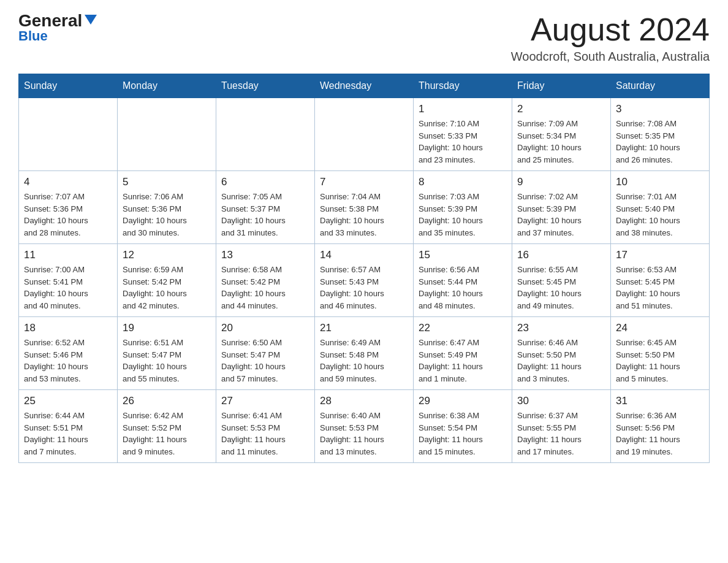 The height and width of the screenshot is (563, 728). Describe the element at coordinates (167, 401) in the screenshot. I see `day-number: 26` at that location.